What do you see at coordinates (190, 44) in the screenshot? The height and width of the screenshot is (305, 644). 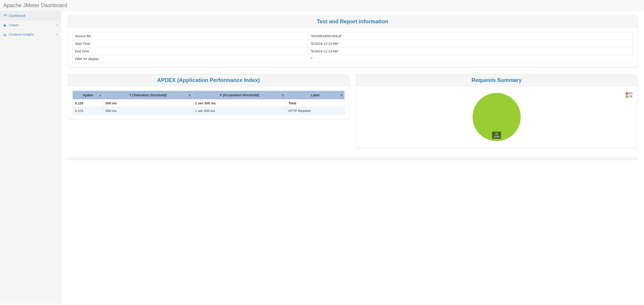 I see `info-label: Start Time` at bounding box center [190, 44].